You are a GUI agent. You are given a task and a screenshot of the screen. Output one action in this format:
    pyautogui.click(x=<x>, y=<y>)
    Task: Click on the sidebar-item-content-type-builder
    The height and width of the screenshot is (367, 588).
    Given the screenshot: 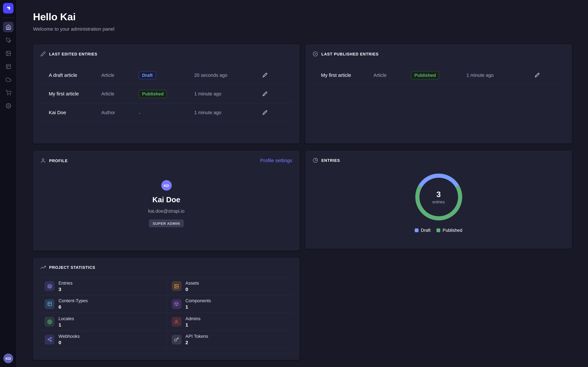 What is the action you would take?
    pyautogui.click(x=8, y=66)
    